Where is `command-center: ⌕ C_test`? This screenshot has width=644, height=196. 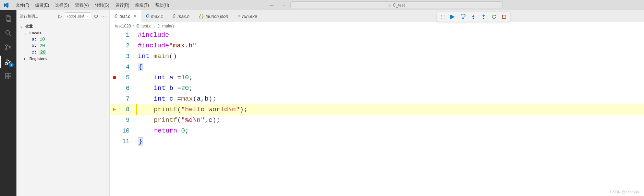 command-center: ⌕ C_test is located at coordinates (397, 5).